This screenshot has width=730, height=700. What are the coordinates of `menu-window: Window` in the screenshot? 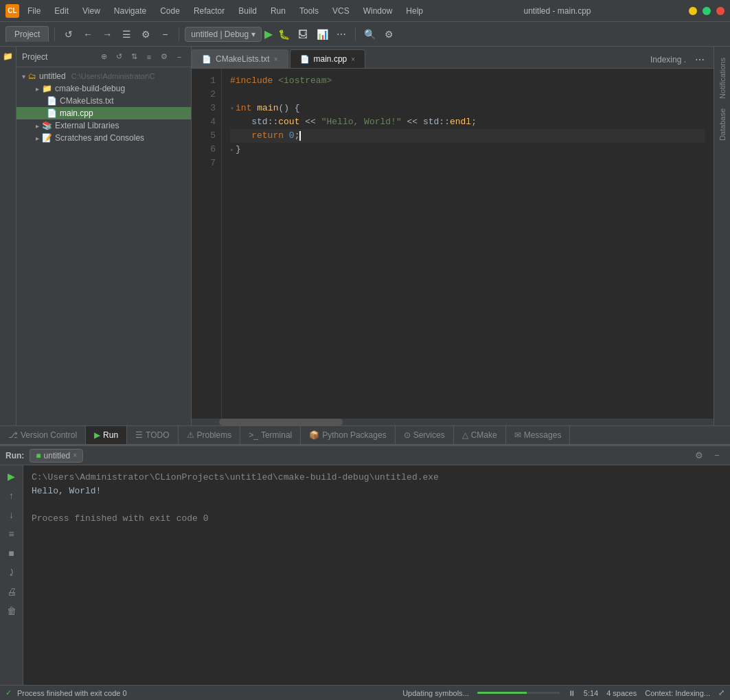 It's located at (378, 11).